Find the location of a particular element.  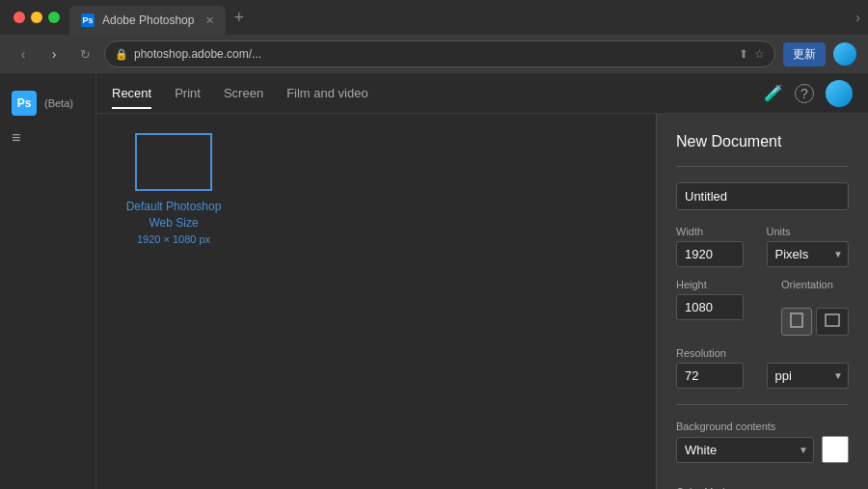

bg-separator is located at coordinates (762, 405).